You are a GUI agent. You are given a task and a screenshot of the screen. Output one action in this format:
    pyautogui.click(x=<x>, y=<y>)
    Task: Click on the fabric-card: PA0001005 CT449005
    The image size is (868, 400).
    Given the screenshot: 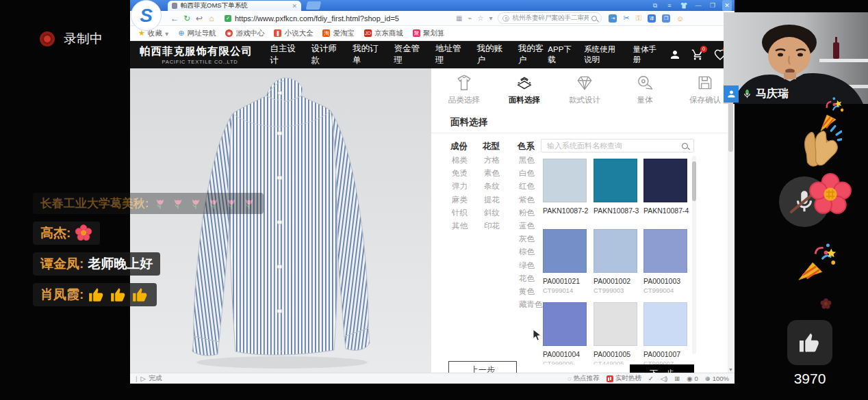 What is the action you would take?
    pyautogui.click(x=616, y=334)
    